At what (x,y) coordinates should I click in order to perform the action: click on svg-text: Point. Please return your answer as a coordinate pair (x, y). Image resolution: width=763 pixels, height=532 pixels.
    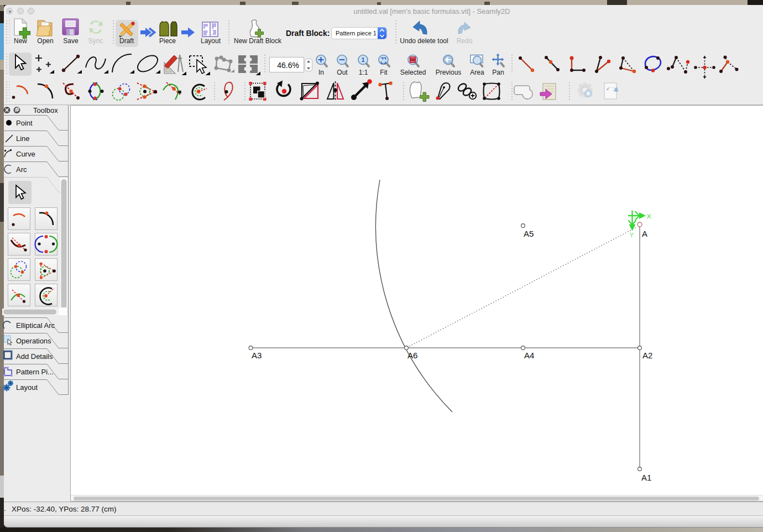
    Looking at the image, I should click on (24, 123).